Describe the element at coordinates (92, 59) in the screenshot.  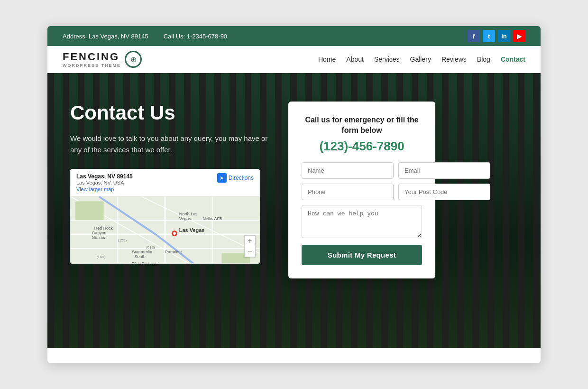
I see `logo-text: FENCING WORDPRESS THEME` at that location.